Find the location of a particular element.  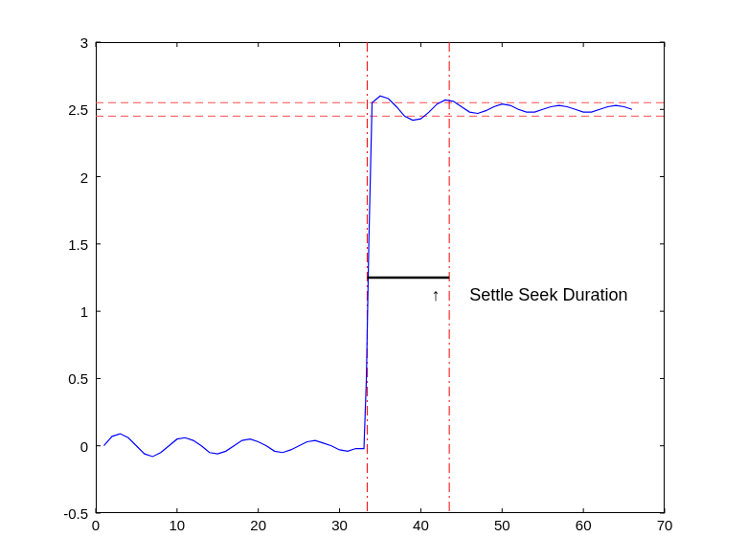

annotation-label: Settle Seek Duration is located at coordinates (548, 295).